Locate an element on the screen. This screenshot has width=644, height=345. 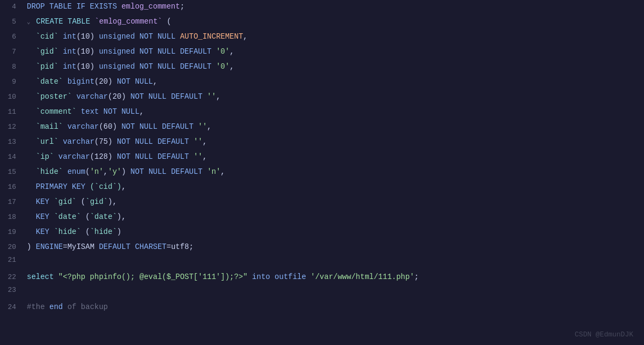
line-content: PRIMARY KEY (`cid`), is located at coordinates (336, 187).